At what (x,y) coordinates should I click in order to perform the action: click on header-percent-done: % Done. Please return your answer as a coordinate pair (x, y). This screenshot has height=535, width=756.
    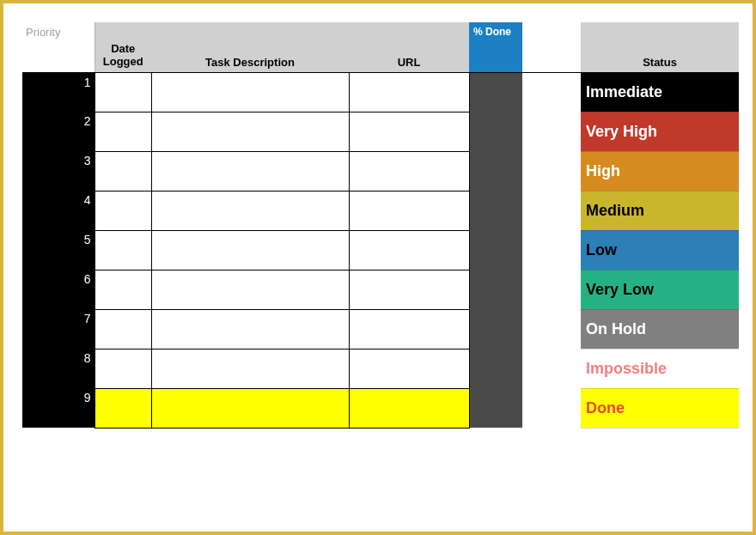
    Looking at the image, I should click on (496, 47).